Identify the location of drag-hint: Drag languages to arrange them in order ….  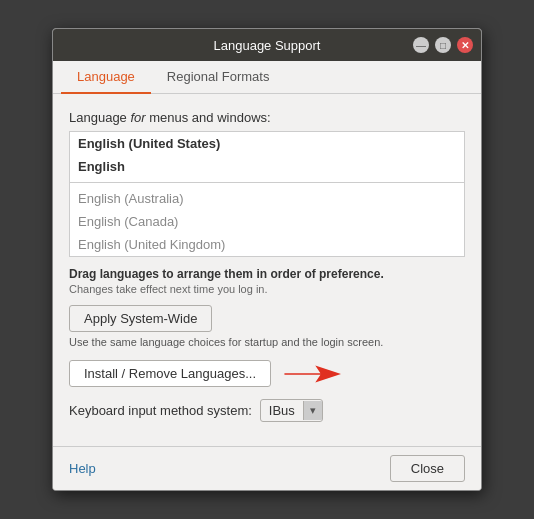
(267, 274).